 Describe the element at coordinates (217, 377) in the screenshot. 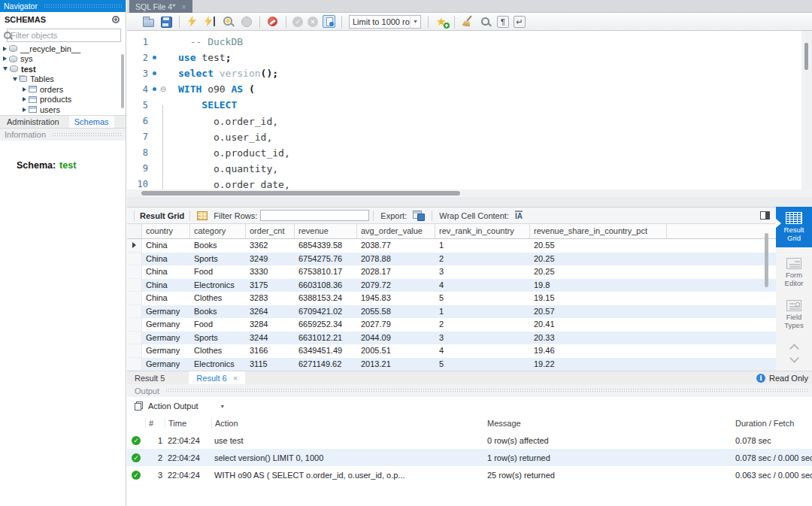

I see `tab-result-6: Result 6 ×` at that location.